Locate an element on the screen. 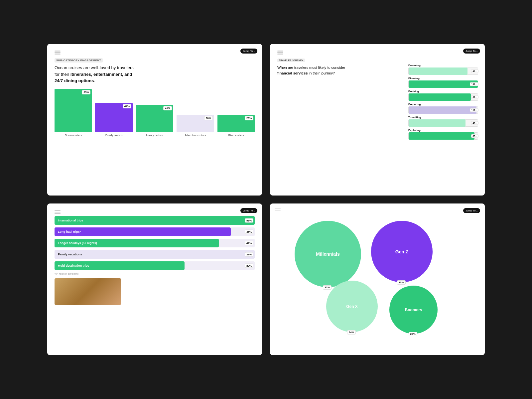  trips-bar-list: International trips 51% Long-haul trips*… is located at coordinates (155, 243).